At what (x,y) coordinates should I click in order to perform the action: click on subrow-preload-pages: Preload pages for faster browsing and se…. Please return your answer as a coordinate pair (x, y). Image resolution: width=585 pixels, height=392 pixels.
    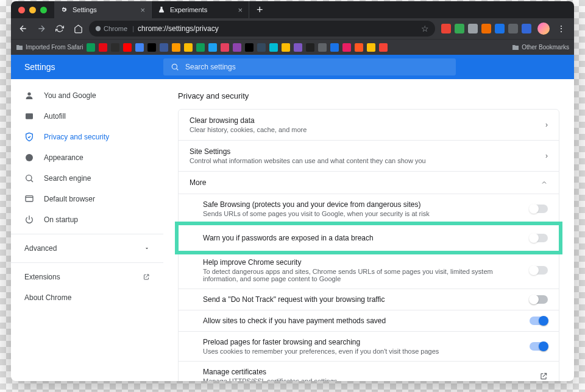
    Looking at the image, I should click on (369, 347).